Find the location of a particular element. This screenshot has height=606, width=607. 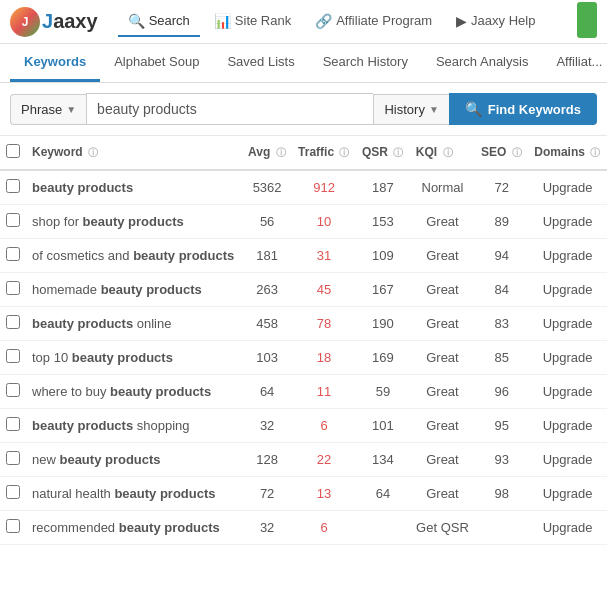

qsr-sort-icon: ⓘ is located at coordinates (398, 152).